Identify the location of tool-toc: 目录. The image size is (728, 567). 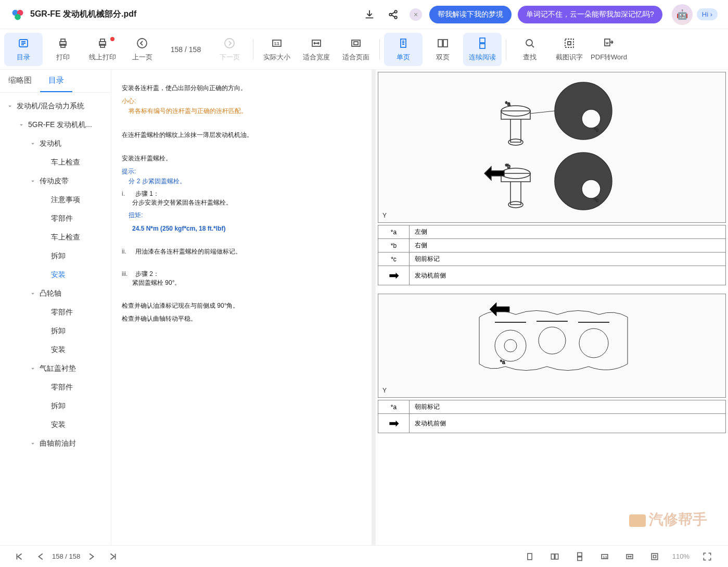
(23, 49).